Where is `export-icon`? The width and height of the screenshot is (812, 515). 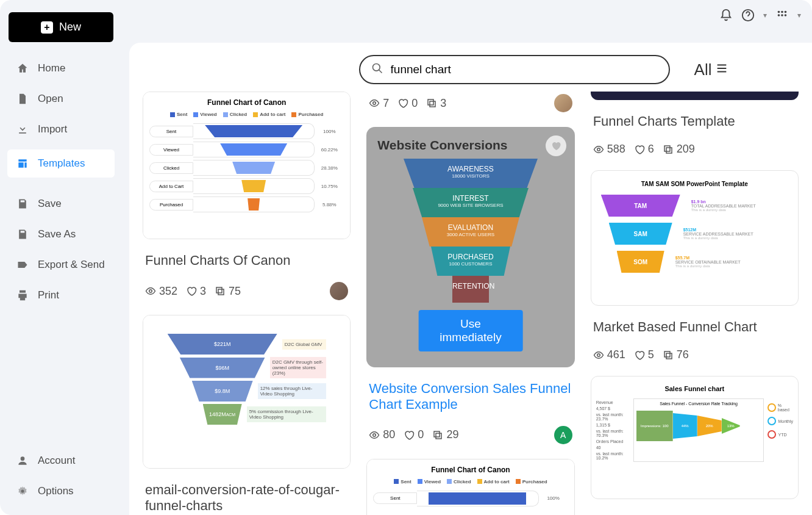
export-icon is located at coordinates (23, 265).